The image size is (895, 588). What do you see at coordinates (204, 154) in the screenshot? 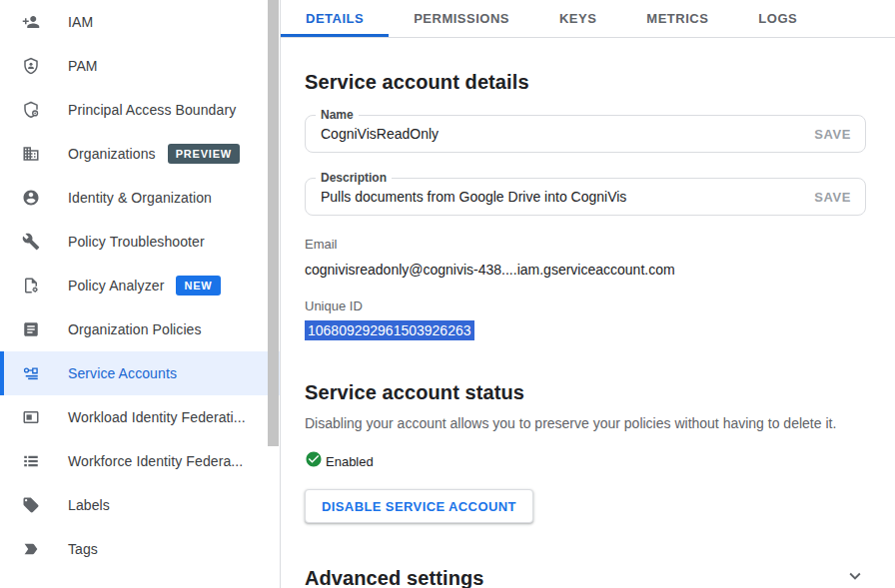
I see `preview-badge: PREVIEW` at bounding box center [204, 154].